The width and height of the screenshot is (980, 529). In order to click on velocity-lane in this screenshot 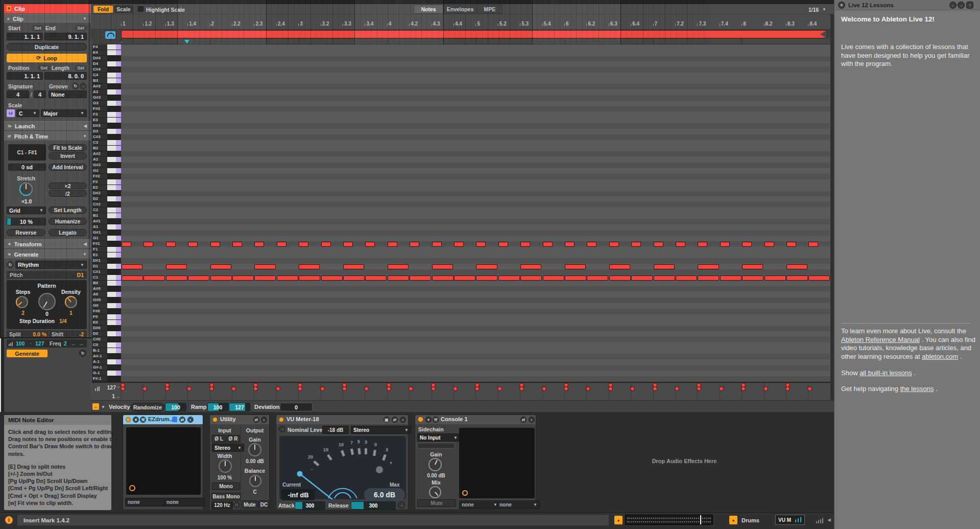, I will do `click(476, 391)`.